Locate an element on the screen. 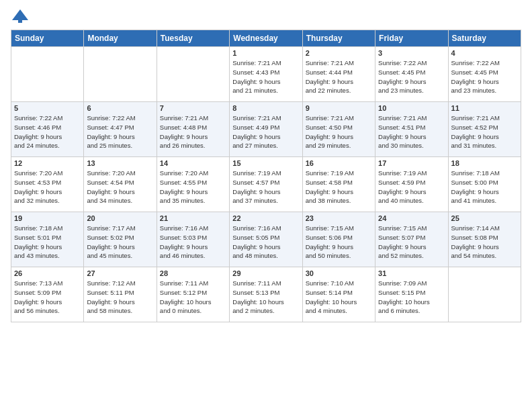 This screenshot has height=411, width=532. day-number: 5 is located at coordinates (47, 108).